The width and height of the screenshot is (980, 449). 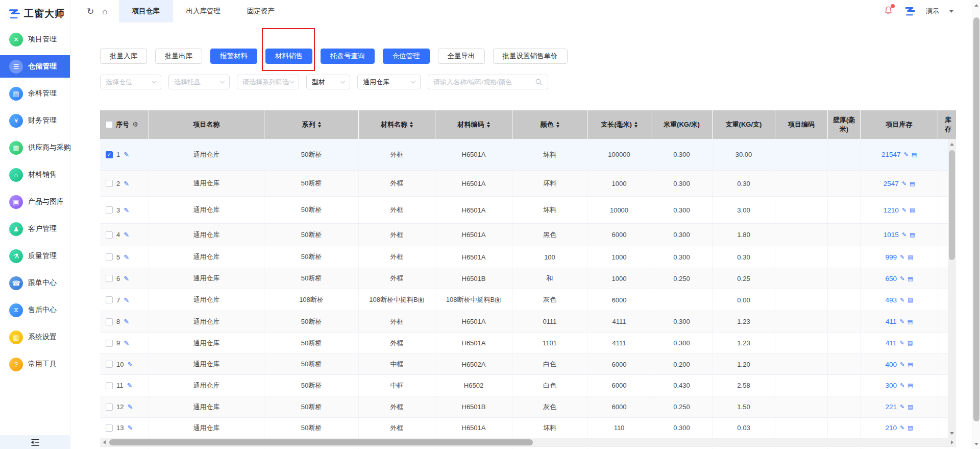 I want to click on home-icon: ⌂, so click(x=105, y=11).